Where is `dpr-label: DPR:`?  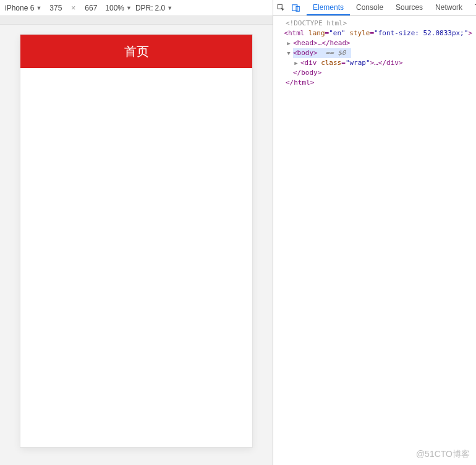
dpr-label: DPR: is located at coordinates (145, 8).